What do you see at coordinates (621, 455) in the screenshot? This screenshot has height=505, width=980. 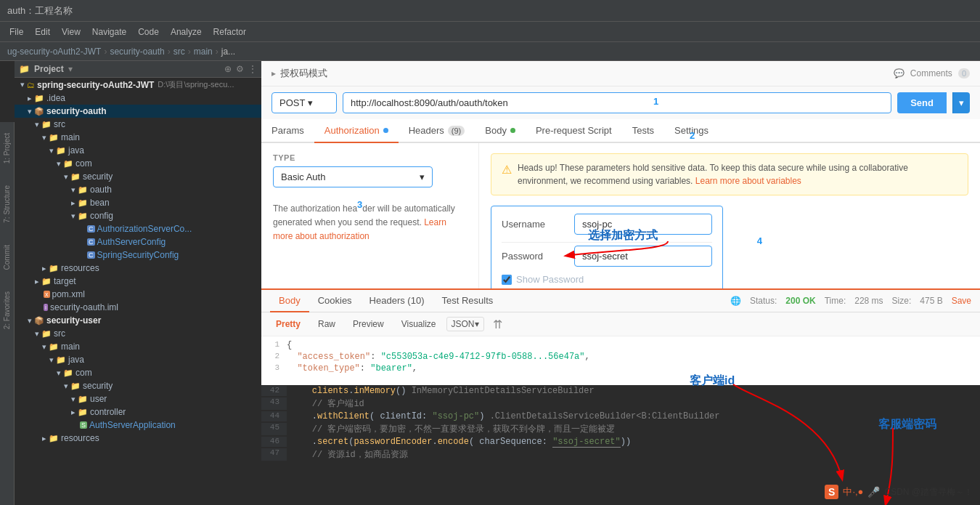 I see `editor-line-47: 47 // 资源id，如商品资源` at bounding box center [621, 455].